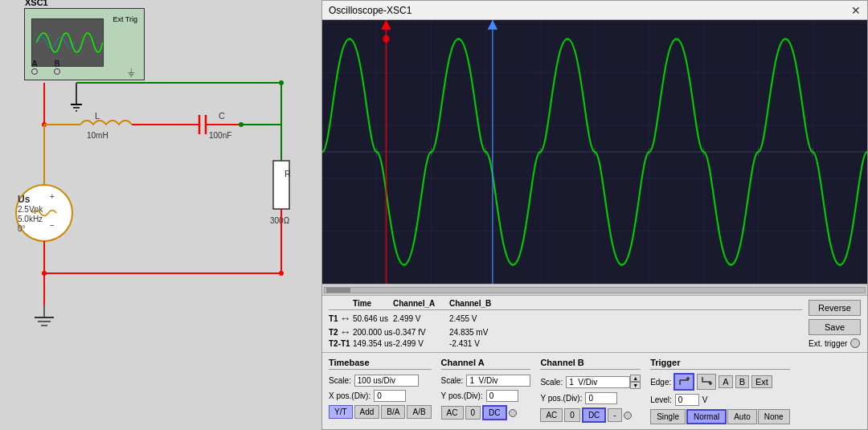 The height and width of the screenshot is (430, 868). I want to click on t2t1-cha: -2.499 V, so click(421, 344).